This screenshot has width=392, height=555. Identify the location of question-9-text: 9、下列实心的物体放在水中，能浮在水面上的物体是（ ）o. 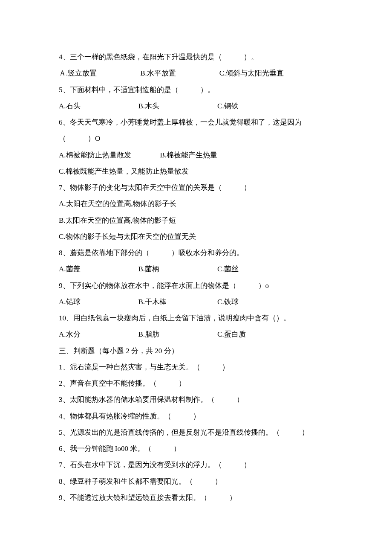
(198, 286).